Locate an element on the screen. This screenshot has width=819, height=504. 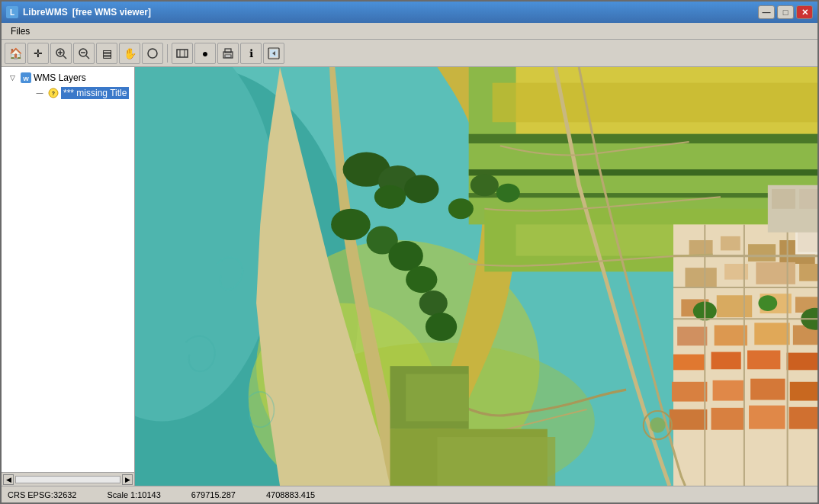
pan-button: ✋ is located at coordinates (130, 53).